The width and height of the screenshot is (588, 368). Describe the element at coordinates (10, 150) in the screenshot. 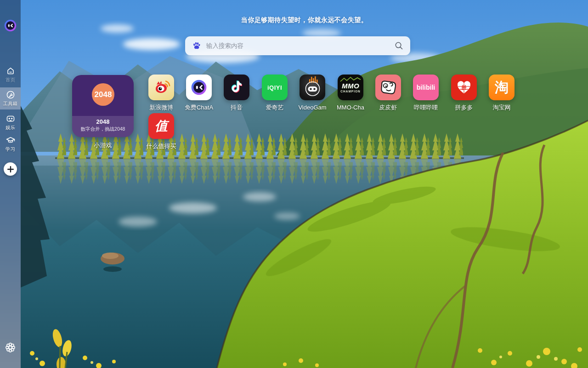

I see `sidebar-item-label: 学习` at that location.